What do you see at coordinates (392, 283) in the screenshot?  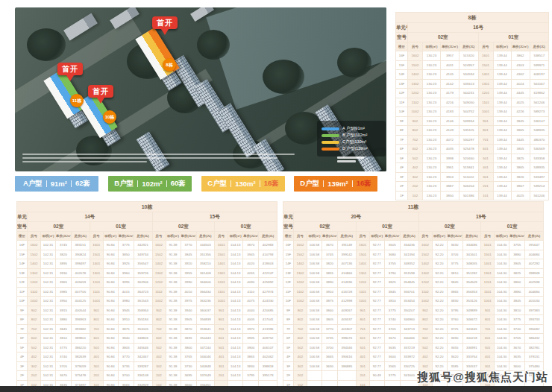 I see `table-cell: 3825` at bounding box center [392, 283].